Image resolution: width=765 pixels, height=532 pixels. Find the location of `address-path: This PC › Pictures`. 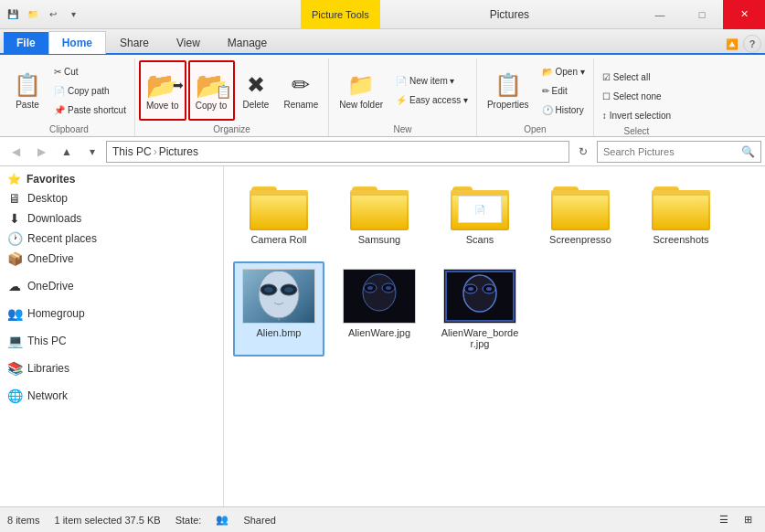

address-path: This PC › Pictures is located at coordinates (338, 152).